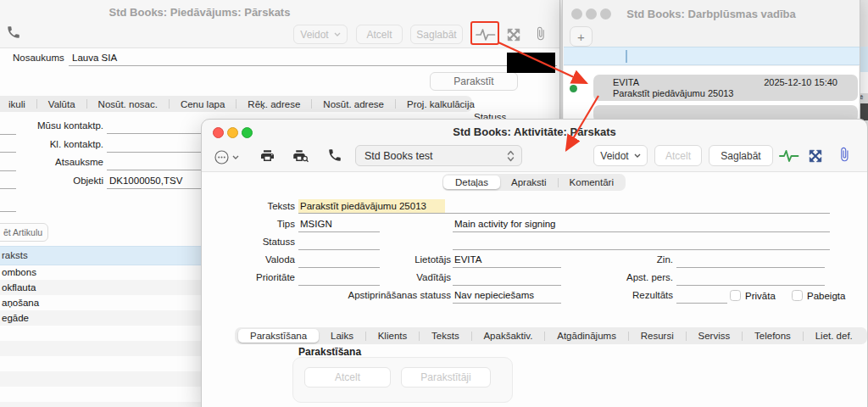 This screenshot has height=407, width=868. I want to click on completed-label: Pabeigta, so click(826, 296).